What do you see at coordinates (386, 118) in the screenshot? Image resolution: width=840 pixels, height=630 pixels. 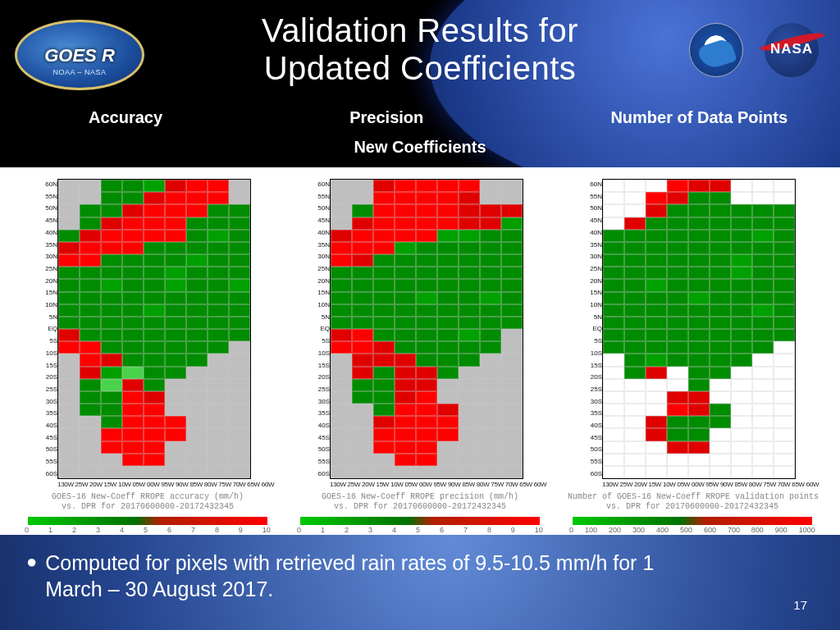 I see `col-precision: Precision` at bounding box center [386, 118].